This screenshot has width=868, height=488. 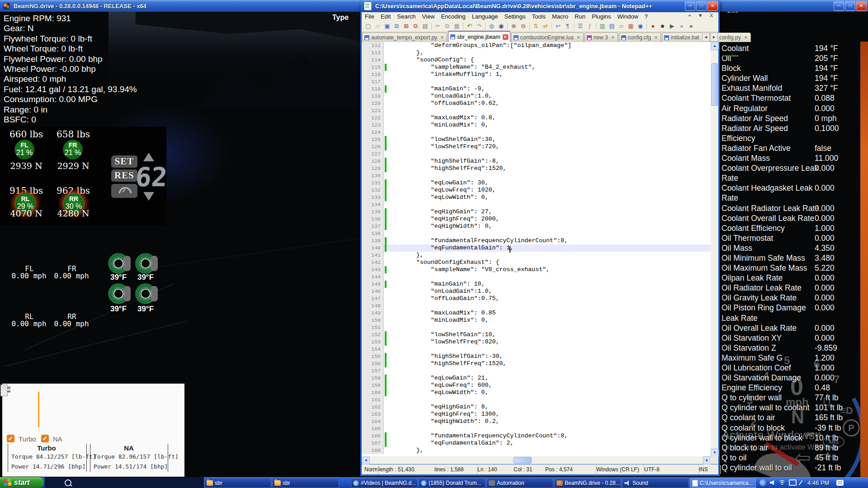 I want to click on taskbar-button-sound: Sound, so click(x=656, y=483).